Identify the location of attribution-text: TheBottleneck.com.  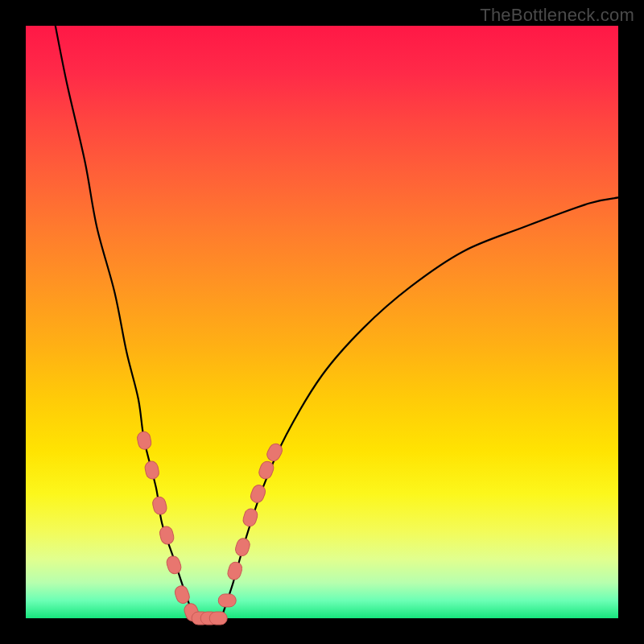
(557, 15).